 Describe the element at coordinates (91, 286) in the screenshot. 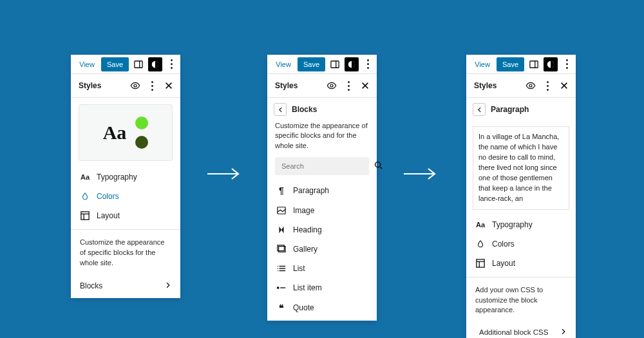

I see `blocks-label: Blocks` at that location.